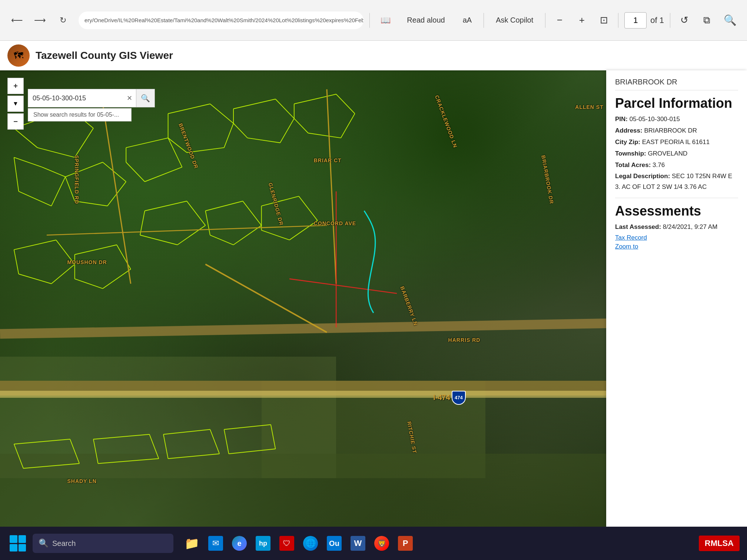  Describe the element at coordinates (224, 20) in the screenshot. I see `url-text: ery/OneDrive/IL%20Real%20Estate/Tami%20a…` at that location.